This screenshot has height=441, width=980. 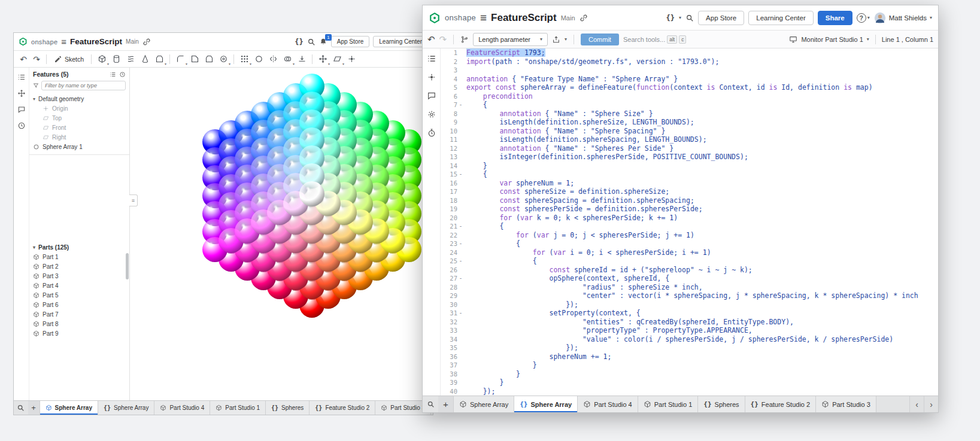 I want to click on part-list-item: Part 9, so click(x=79, y=333).